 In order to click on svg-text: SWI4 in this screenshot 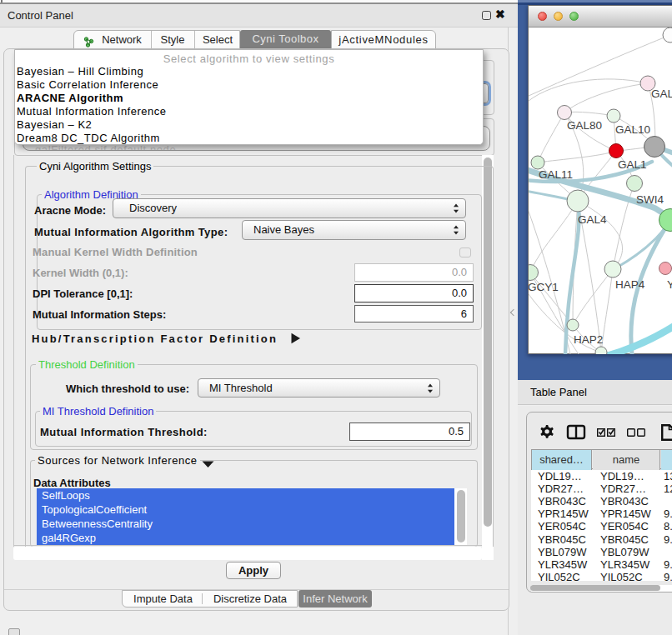, I will do `click(650, 200)`.